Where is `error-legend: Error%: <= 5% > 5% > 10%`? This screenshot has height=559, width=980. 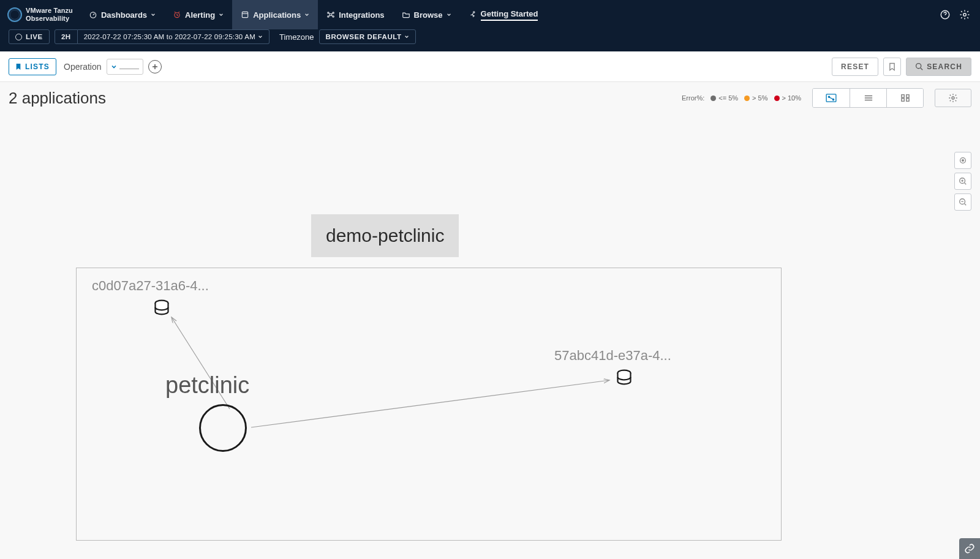
error-legend: Error%: <= 5% > 5% > 10% is located at coordinates (741, 98).